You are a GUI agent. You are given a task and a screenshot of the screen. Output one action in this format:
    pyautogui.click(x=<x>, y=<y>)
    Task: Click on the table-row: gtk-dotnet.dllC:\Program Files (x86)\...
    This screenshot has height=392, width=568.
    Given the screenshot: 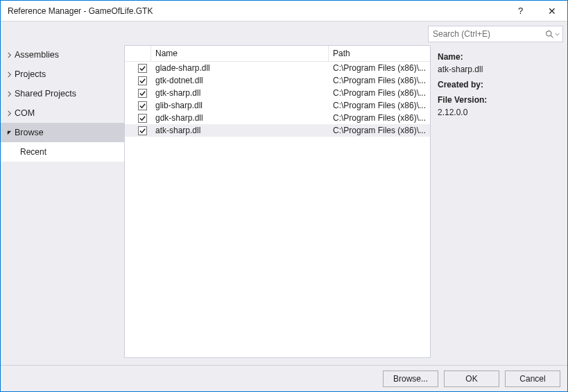 What is the action you would take?
    pyautogui.click(x=277, y=80)
    